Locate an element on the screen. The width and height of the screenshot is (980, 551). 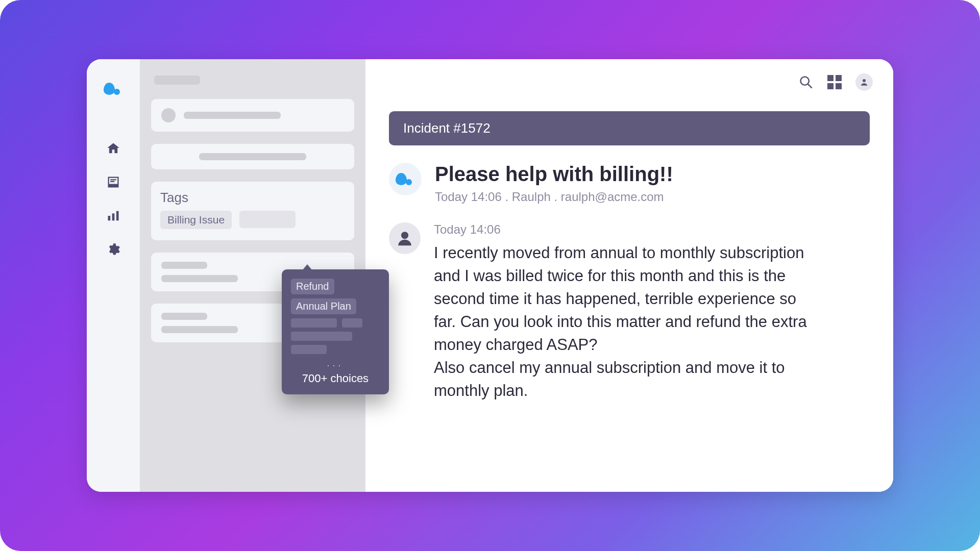
search-icon is located at coordinates (806, 82).